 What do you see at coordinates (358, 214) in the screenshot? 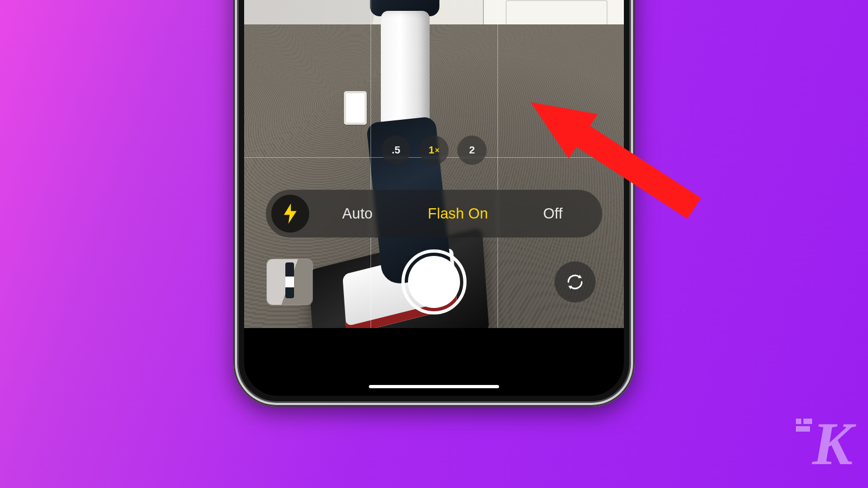
I see `flash-option-auto: Auto` at bounding box center [358, 214].